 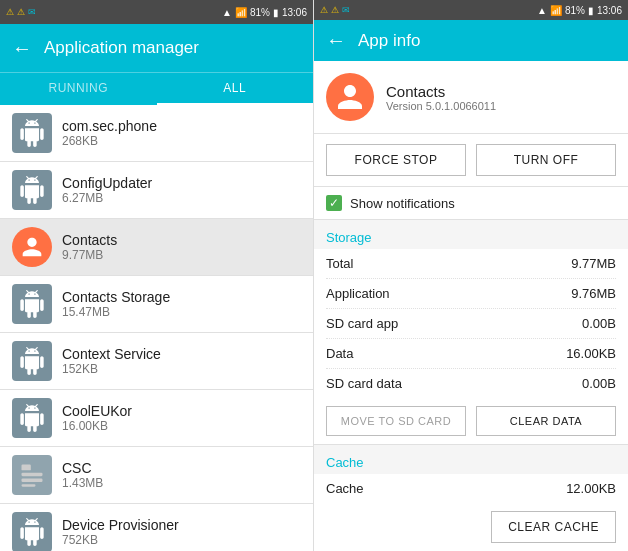 What do you see at coordinates (294, 12) in the screenshot?
I see `time-left: 13:06` at bounding box center [294, 12].